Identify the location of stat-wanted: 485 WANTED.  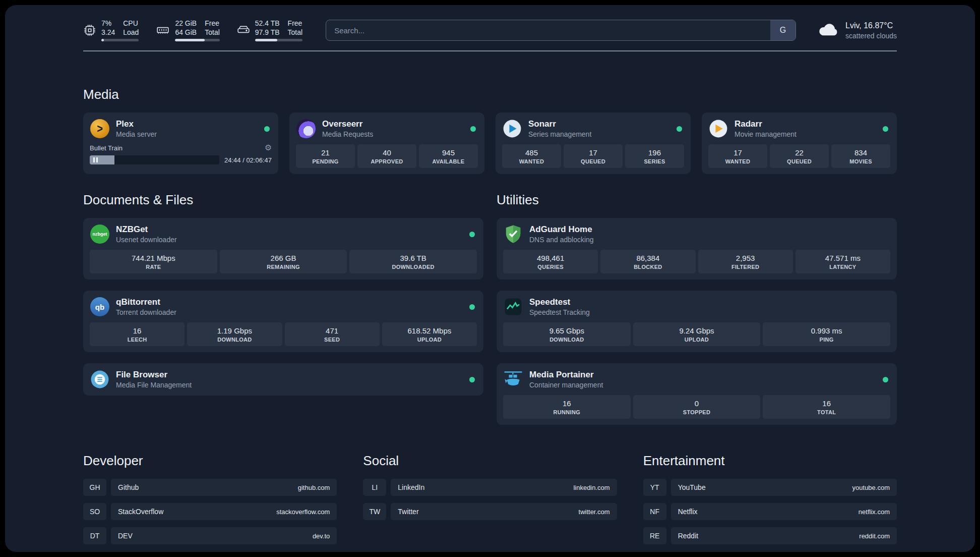
(531, 156).